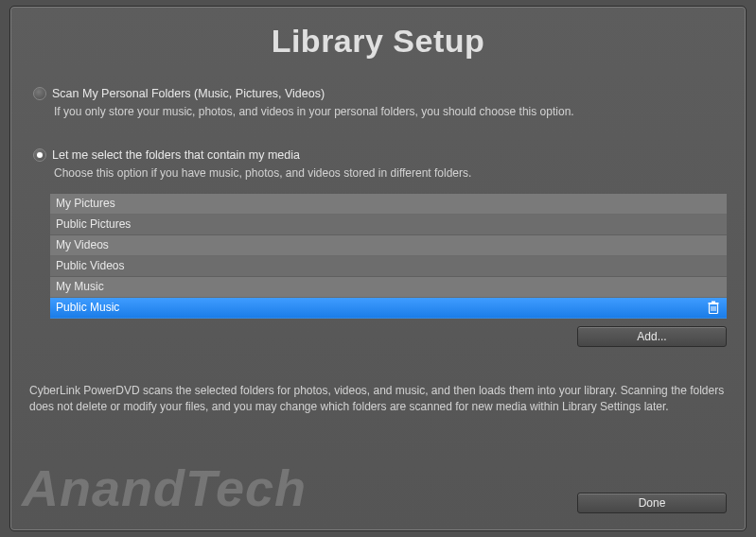 The width and height of the screenshot is (756, 537). Describe the element at coordinates (40, 94) in the screenshot. I see `radio-personal` at that location.